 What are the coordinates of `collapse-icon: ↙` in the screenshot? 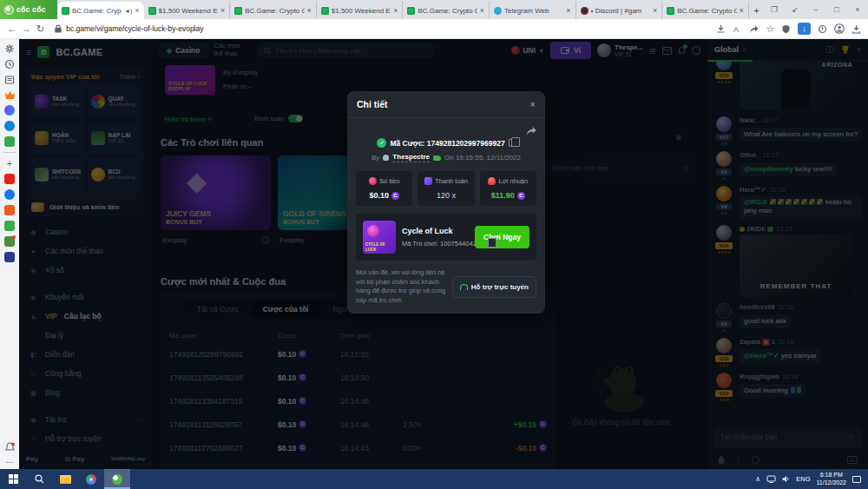 It's located at (795, 10).